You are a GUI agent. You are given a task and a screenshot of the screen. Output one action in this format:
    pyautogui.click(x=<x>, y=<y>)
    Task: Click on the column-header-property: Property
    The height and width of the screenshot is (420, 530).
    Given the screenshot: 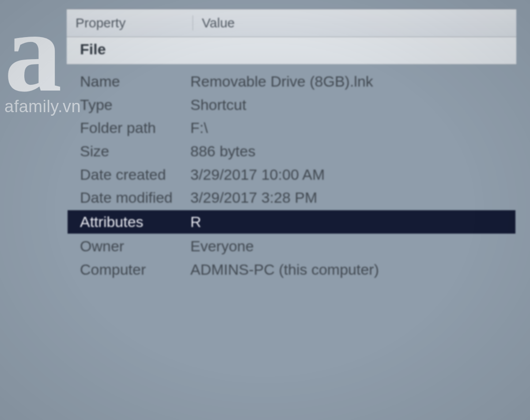 What is the action you would take?
    pyautogui.click(x=130, y=23)
    